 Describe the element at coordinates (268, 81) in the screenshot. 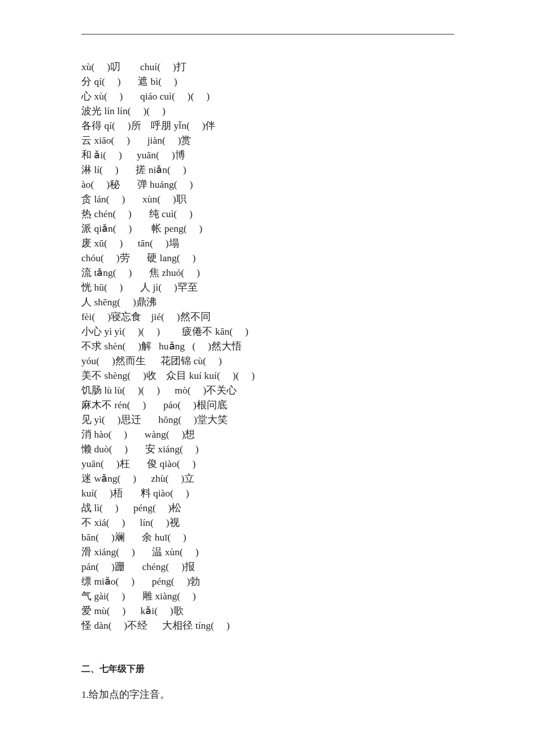

I see `exercise-line: 分 qí( ) 遮 bì( )` at that location.